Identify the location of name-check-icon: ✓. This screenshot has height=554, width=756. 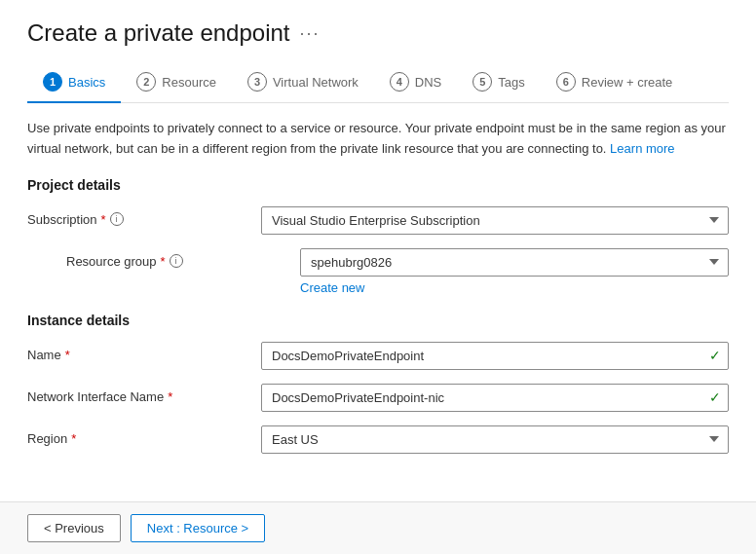
(715, 355).